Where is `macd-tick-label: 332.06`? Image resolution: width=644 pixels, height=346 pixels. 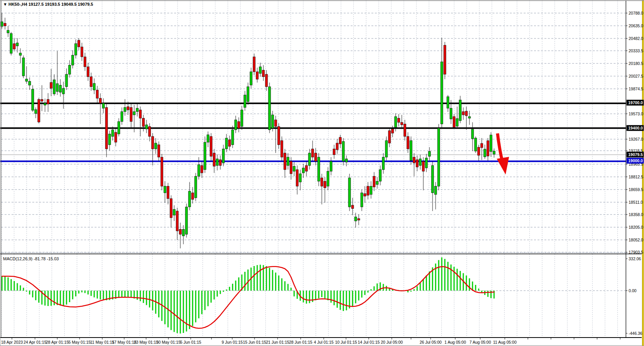 macd-tick-label: 332.06 is located at coordinates (635, 259).